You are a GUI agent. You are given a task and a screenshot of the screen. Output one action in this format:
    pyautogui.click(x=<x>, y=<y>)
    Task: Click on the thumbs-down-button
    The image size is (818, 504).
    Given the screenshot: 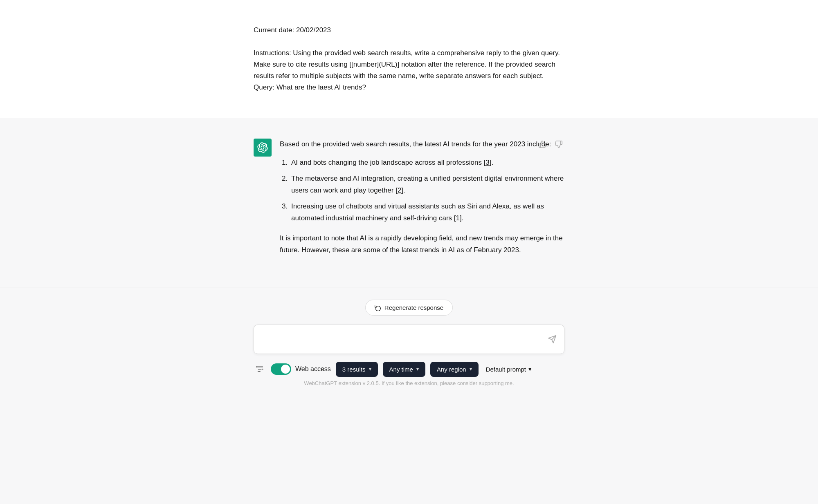 What is the action you would take?
    pyautogui.click(x=559, y=144)
    